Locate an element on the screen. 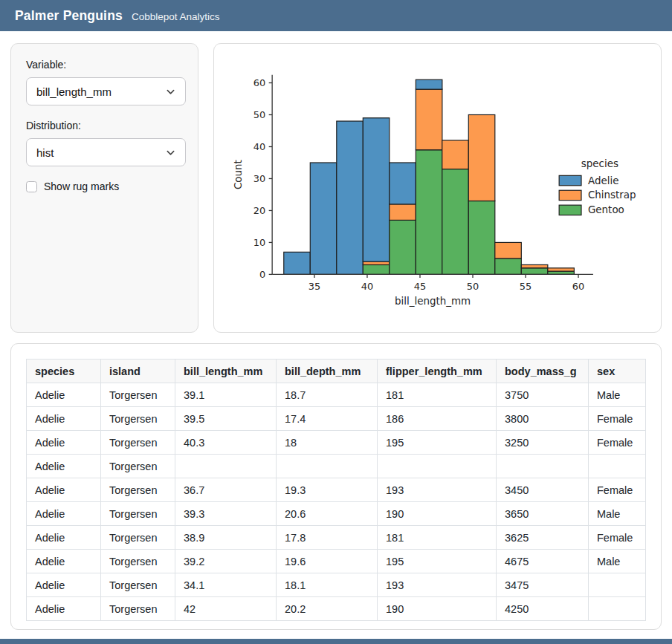  rug-marks-label: Show rug marks is located at coordinates (82, 186).